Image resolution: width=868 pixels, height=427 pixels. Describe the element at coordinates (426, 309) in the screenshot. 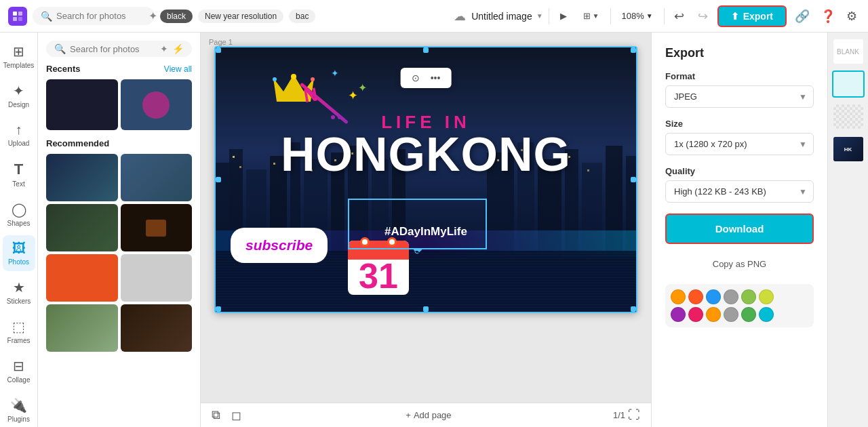

I see `handle-bc` at that location.